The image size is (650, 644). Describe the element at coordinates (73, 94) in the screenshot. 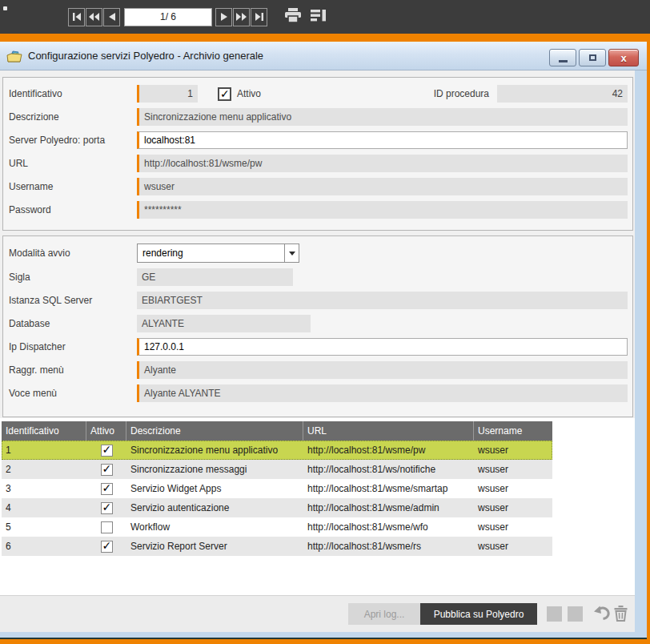

I see `identificativo-label: Identificativo` at that location.